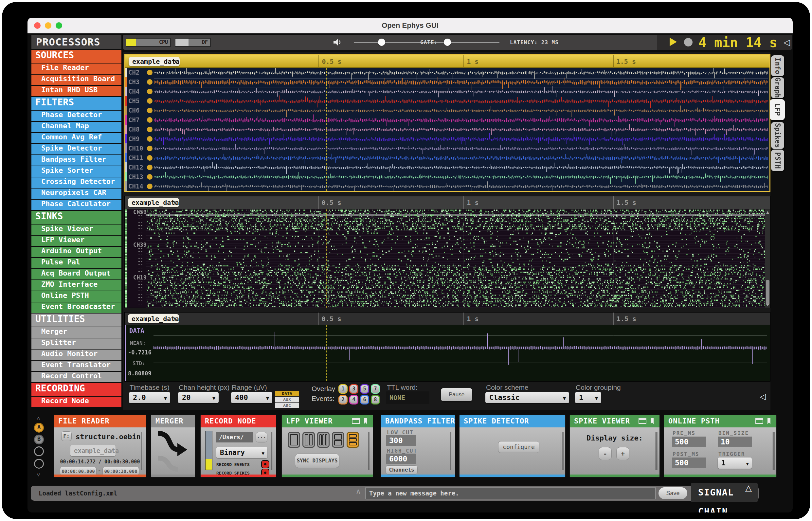 This screenshot has width=812, height=521. Describe the element at coordinates (173, 446) in the screenshot. I see `processor-merger: MERGER` at that location.